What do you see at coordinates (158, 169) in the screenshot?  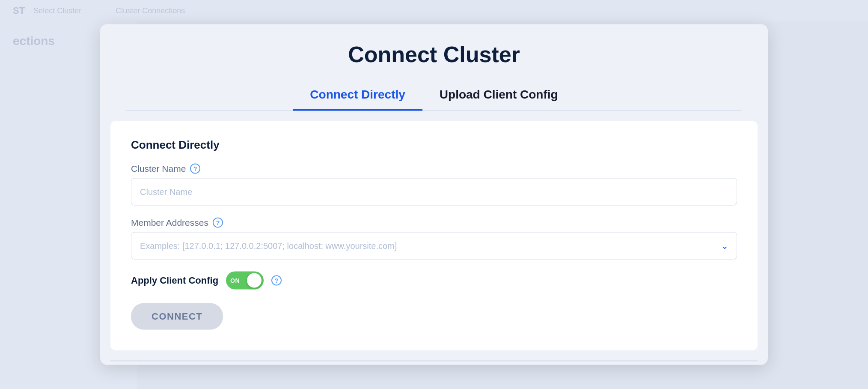 I see `cluster-name-label: Cluster Name` at bounding box center [158, 169].